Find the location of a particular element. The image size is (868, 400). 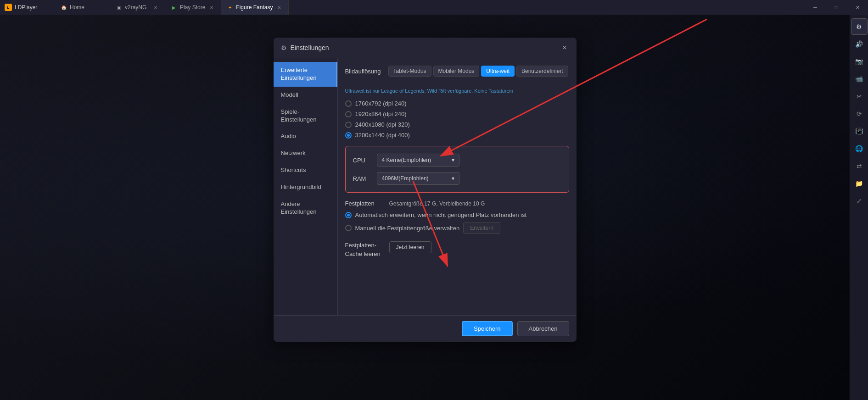

nav-item-shortcuts: Shortcuts is located at coordinates (306, 171).